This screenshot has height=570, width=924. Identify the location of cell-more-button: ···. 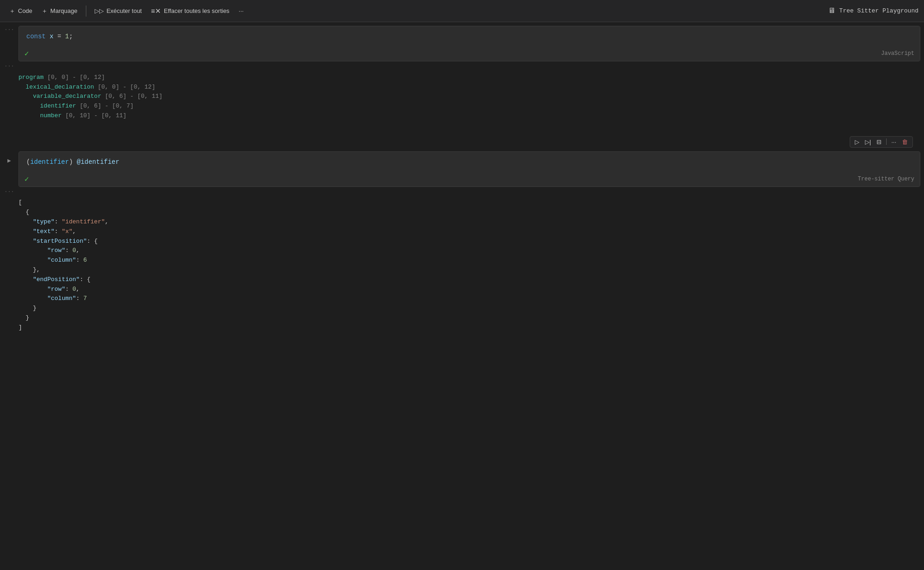
(894, 142).